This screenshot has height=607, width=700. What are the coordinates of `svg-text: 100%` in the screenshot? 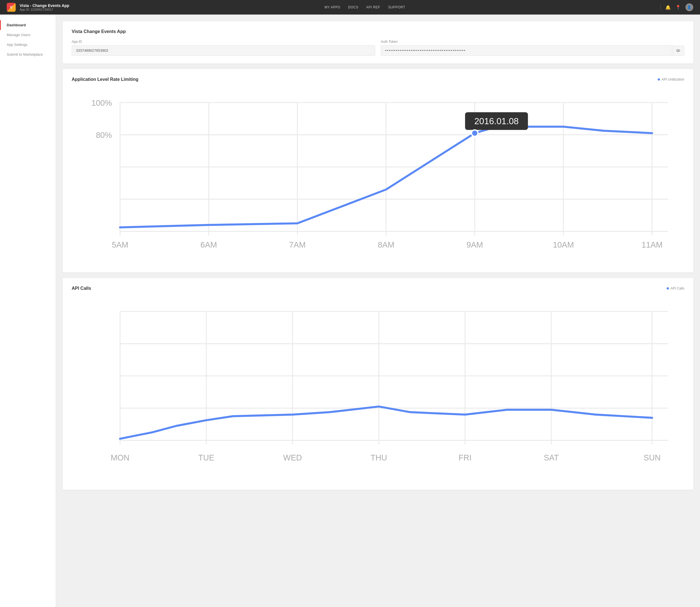 It's located at (102, 103).